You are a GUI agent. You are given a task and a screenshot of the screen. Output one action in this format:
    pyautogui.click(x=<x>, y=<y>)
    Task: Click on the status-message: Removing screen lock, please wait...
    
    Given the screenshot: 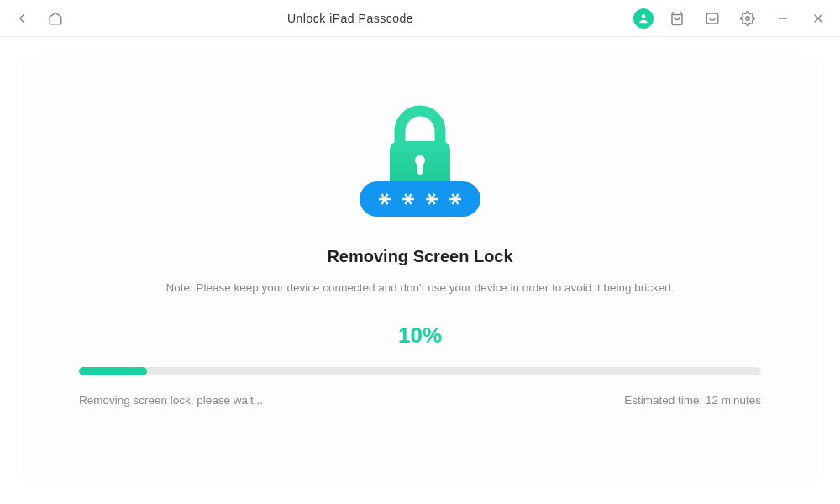 What is the action you would take?
    pyautogui.click(x=171, y=400)
    